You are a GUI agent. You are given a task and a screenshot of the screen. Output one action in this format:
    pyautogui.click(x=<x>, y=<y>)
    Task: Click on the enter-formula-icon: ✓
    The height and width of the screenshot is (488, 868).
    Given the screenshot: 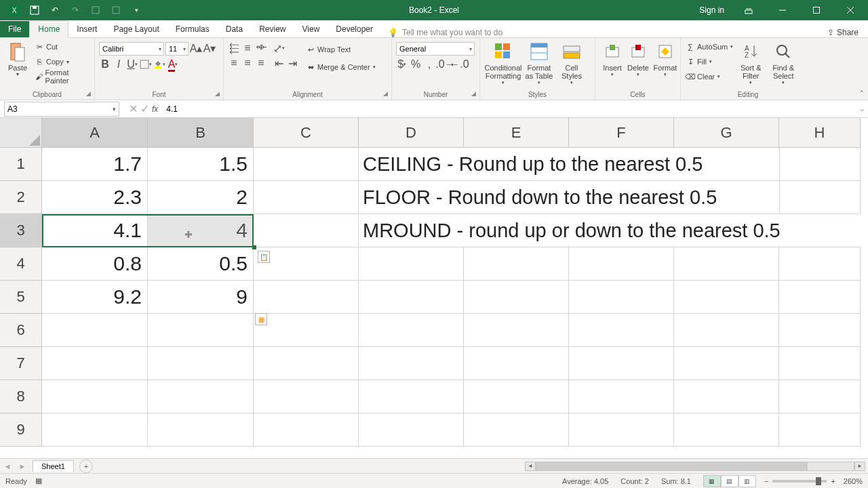 What is the action you would take?
    pyautogui.click(x=145, y=108)
    